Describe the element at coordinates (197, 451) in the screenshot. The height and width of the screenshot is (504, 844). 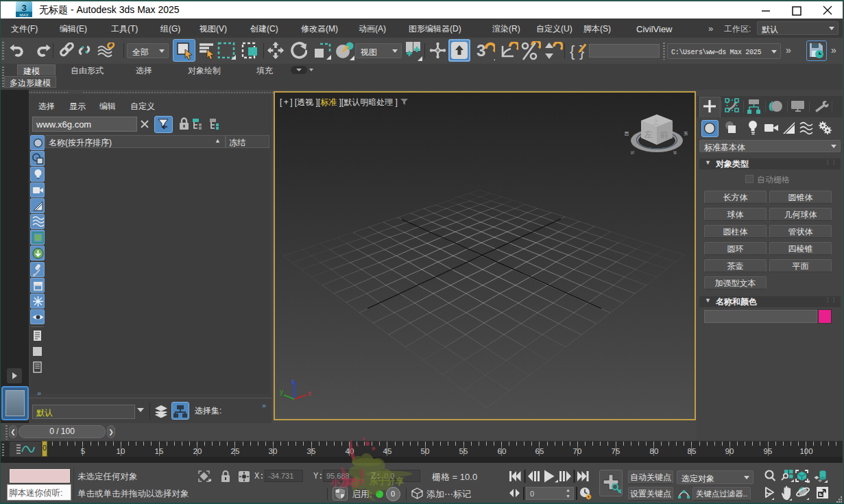
I see `svg-text: 20` at that location.